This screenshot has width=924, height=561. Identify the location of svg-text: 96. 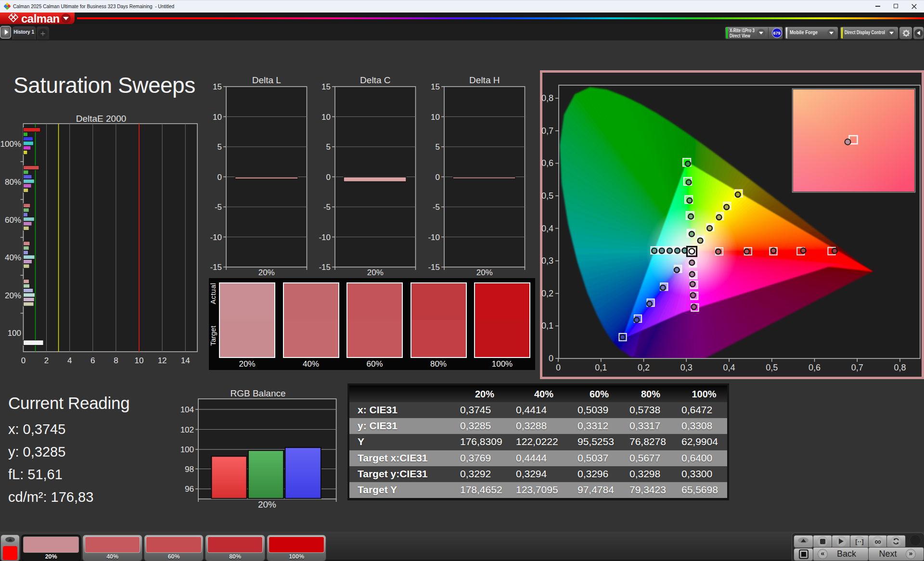
(190, 489).